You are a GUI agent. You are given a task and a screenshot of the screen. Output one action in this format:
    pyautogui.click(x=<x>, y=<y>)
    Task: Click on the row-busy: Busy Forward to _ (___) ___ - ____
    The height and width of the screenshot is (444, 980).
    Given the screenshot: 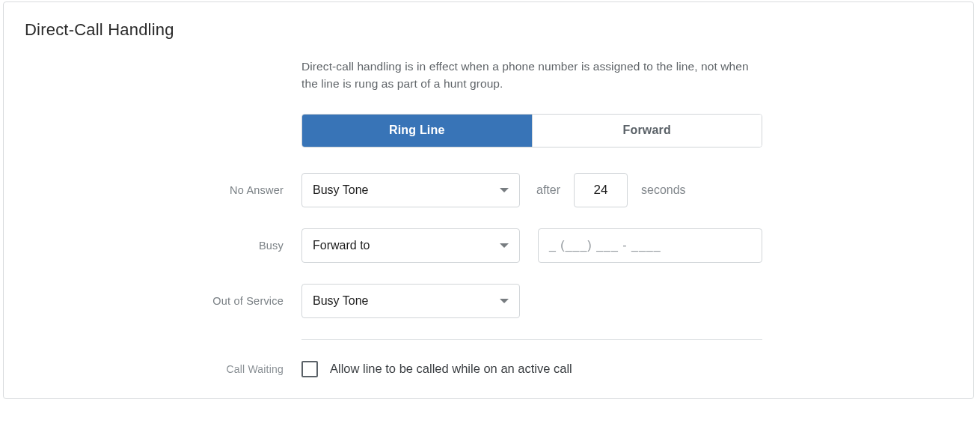 What is the action you would take?
    pyautogui.click(x=532, y=246)
    